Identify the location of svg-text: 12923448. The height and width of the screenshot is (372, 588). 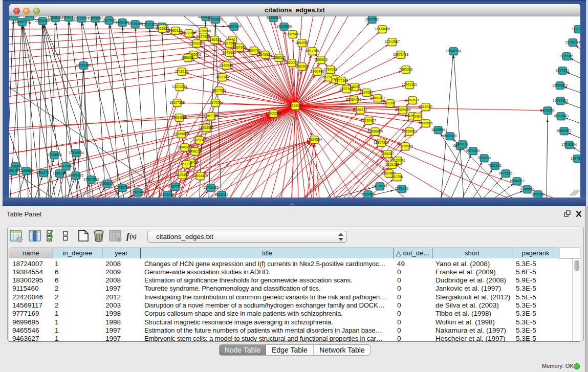
(138, 192).